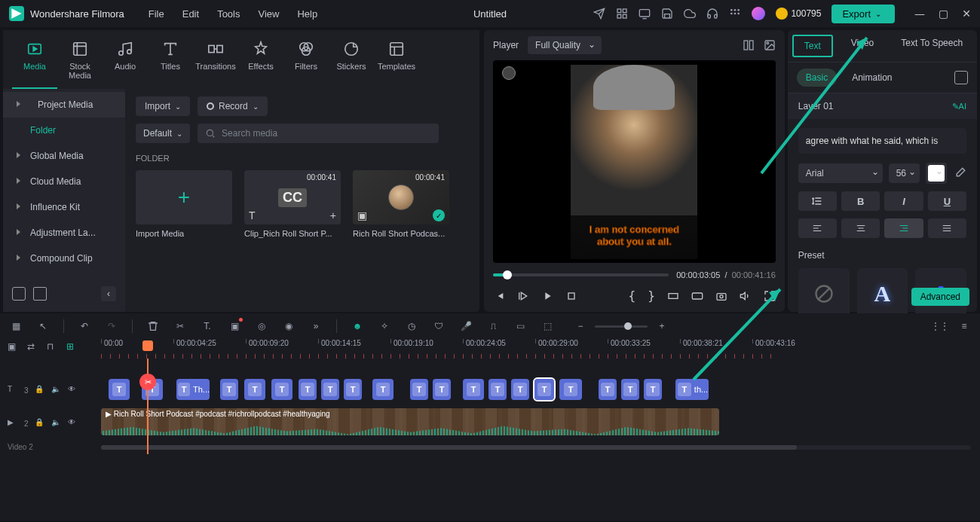  What do you see at coordinates (40, 294) in the screenshot?
I see `new-bin-icon` at bounding box center [40, 294].